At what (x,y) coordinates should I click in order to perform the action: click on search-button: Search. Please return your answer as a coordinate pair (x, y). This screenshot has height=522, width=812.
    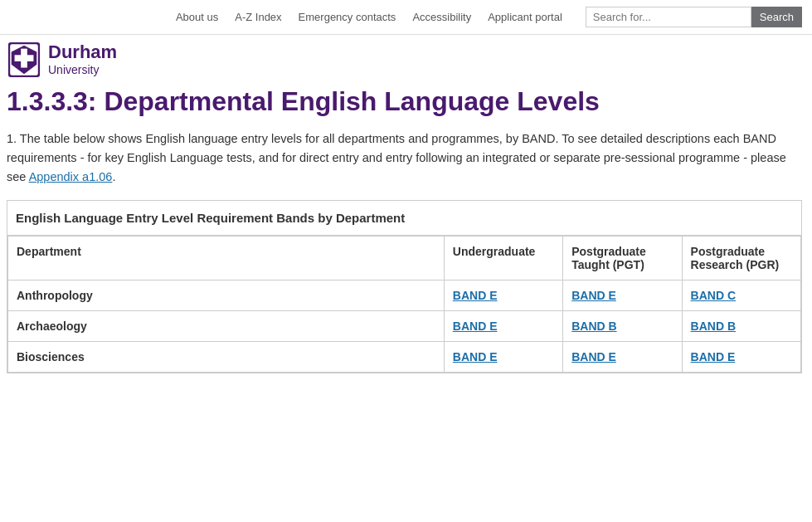
    Looking at the image, I should click on (776, 17).